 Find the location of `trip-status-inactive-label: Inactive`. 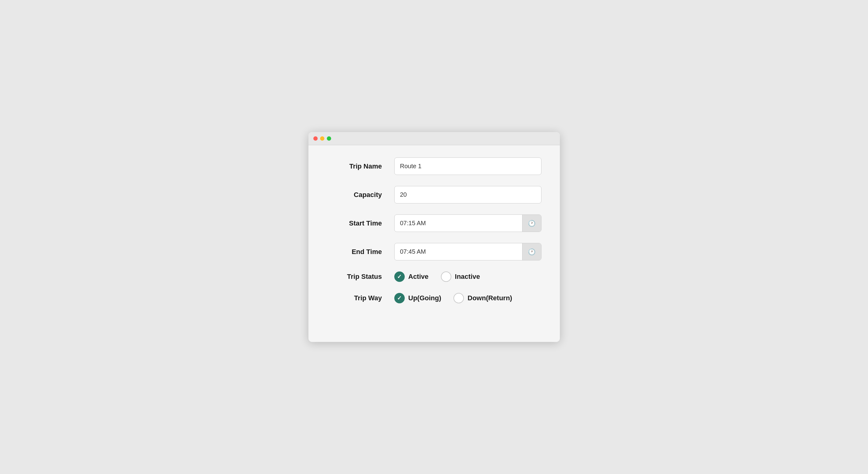

trip-status-inactive-label: Inactive is located at coordinates (468, 277).